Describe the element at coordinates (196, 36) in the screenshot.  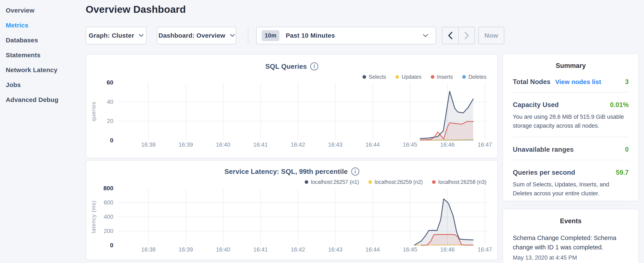
I see `dashboard-dropdown: Dashboard: Overview` at that location.